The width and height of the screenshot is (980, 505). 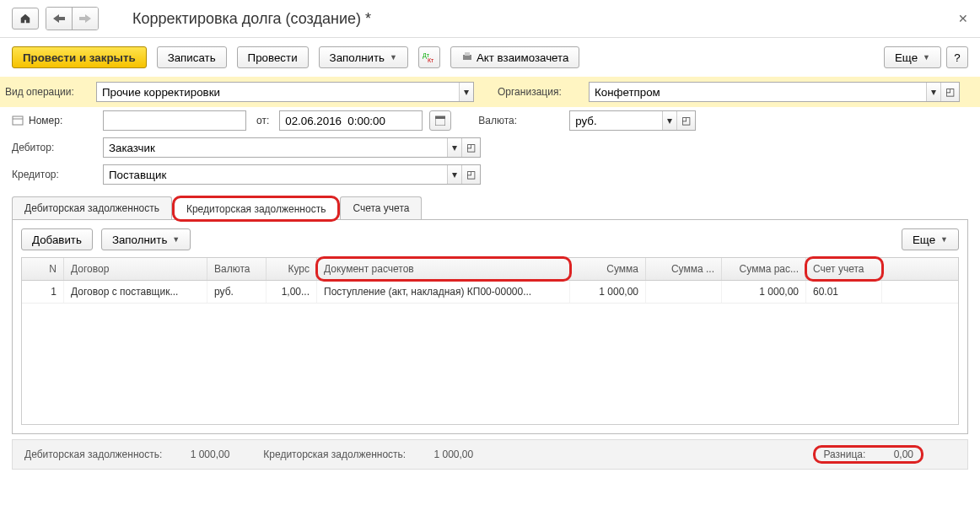 What do you see at coordinates (904, 454) in the screenshot?
I see `footer-diff-value: 0,00` at bounding box center [904, 454].